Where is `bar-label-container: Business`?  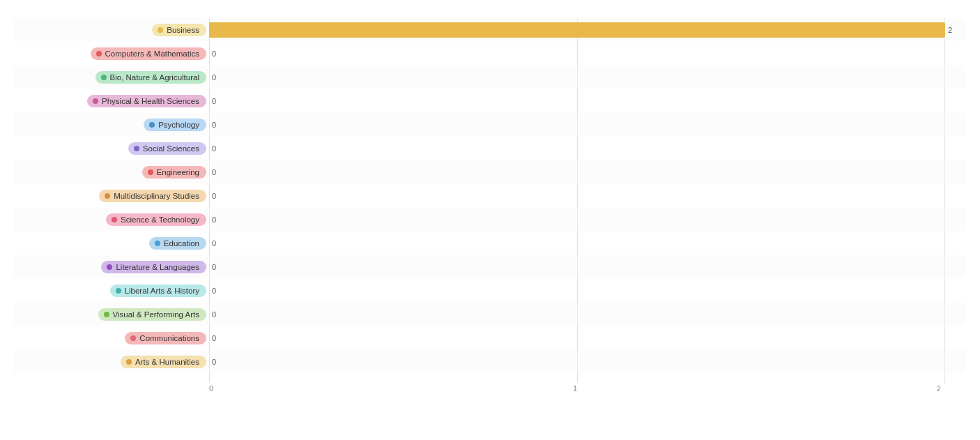
bar-label-container: Business is located at coordinates (112, 30).